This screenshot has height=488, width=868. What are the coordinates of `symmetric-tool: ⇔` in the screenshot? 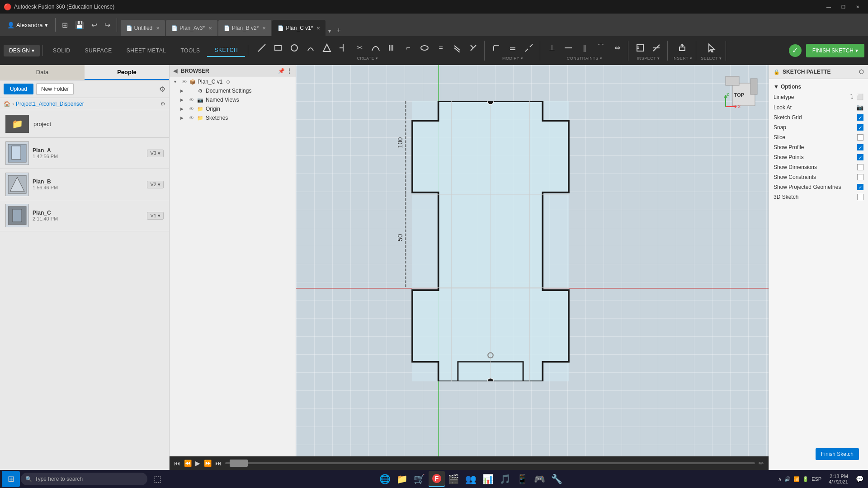 It's located at (617, 48).